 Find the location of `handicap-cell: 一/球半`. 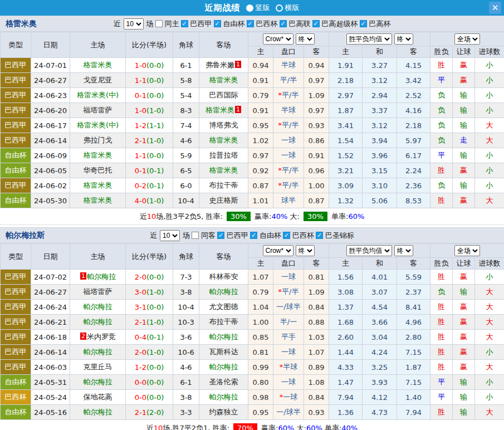

handicap-cell: 一/球半 is located at coordinates (288, 307).